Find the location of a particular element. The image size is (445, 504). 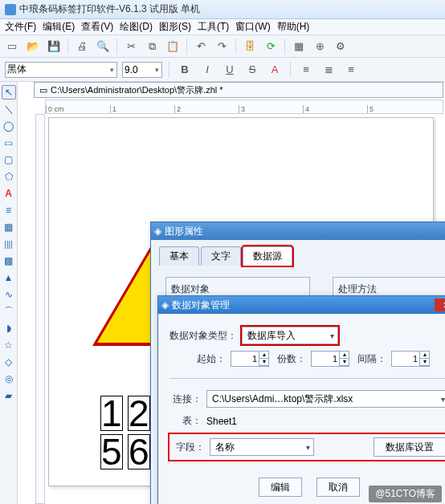

digit-grid: 12 56 is located at coordinates (125, 433).